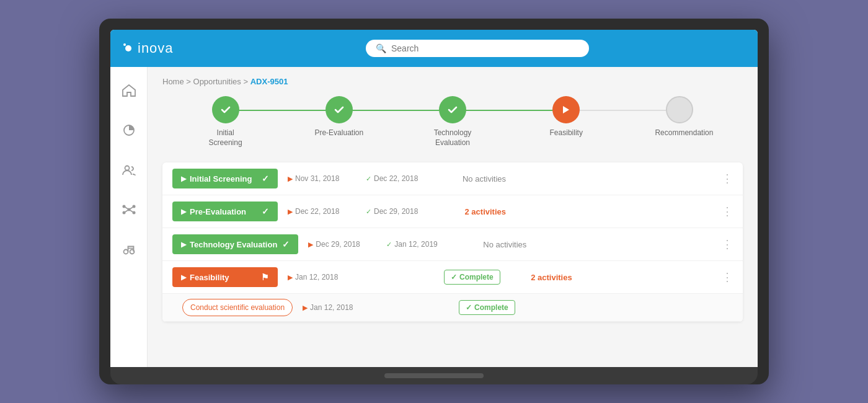 The width and height of the screenshot is (868, 403). What do you see at coordinates (342, 244) in the screenshot?
I see `stage-start-tech-eval: ▶ Dec 29, 2018` at bounding box center [342, 244].